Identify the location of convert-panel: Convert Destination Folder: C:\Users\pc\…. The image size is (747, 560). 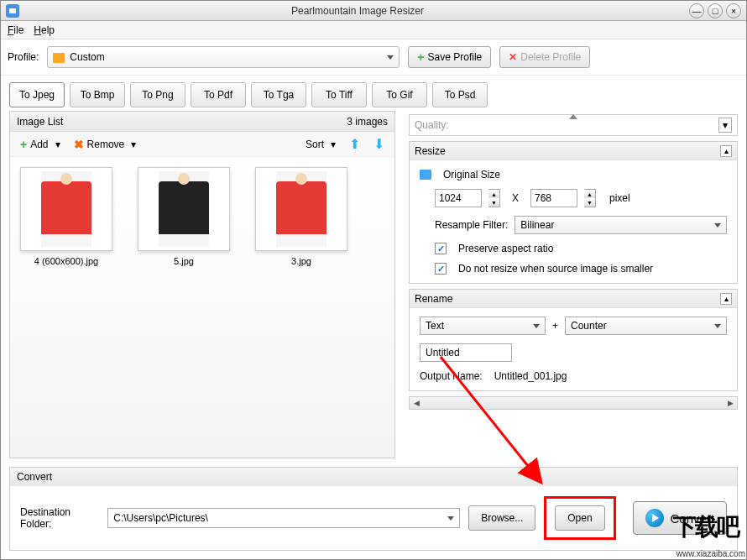
(374, 509).